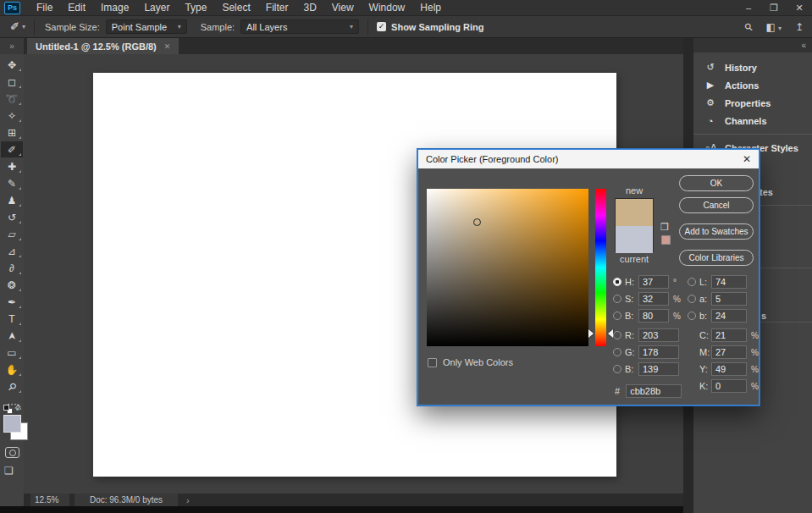  What do you see at coordinates (617, 282) in the screenshot?
I see `radio-h` at bounding box center [617, 282].